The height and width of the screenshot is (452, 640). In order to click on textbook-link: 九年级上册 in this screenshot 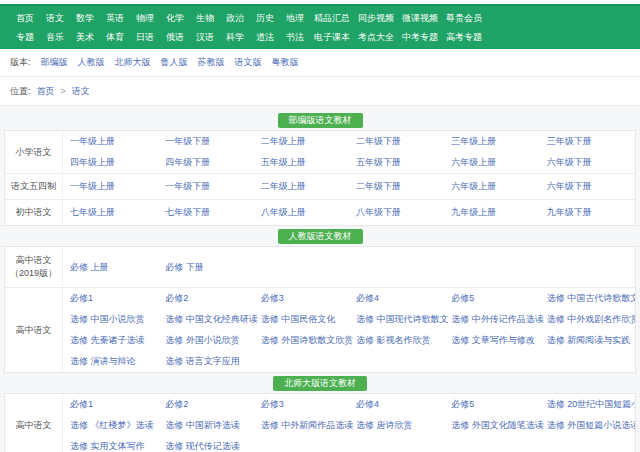, I will do `click(492, 212)`.